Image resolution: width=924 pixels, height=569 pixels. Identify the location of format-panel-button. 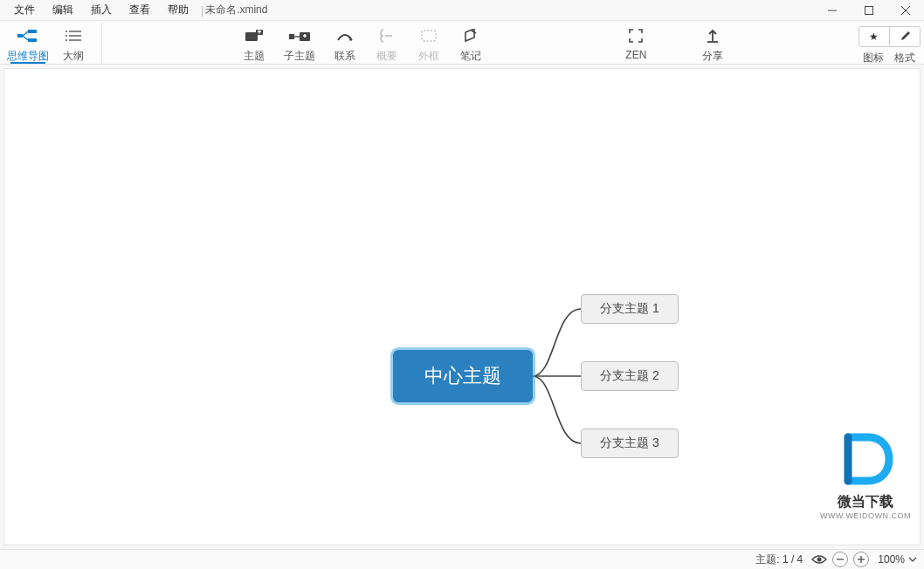
(905, 37).